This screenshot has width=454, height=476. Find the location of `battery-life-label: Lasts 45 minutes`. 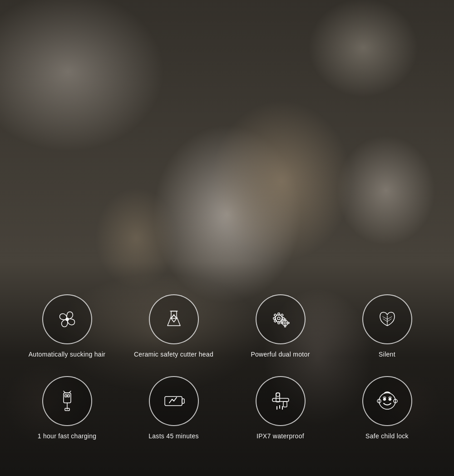

battery-life-label: Lasts 45 minutes is located at coordinates (173, 436).